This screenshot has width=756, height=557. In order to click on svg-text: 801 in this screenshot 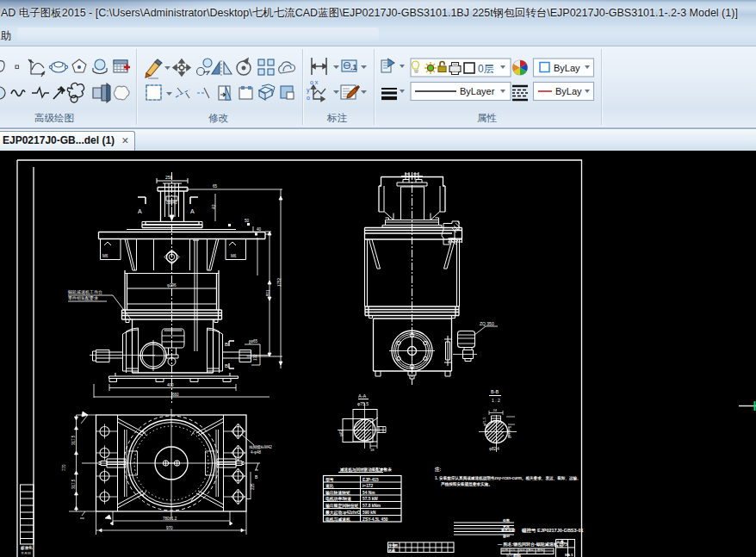, I will do `click(269, 293)`.